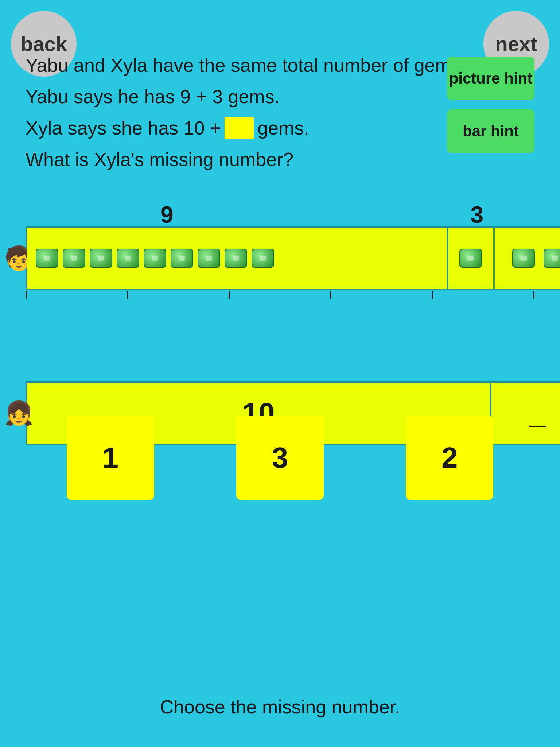  I want to click on yabu-gem-bar: 🧒, so click(293, 258).